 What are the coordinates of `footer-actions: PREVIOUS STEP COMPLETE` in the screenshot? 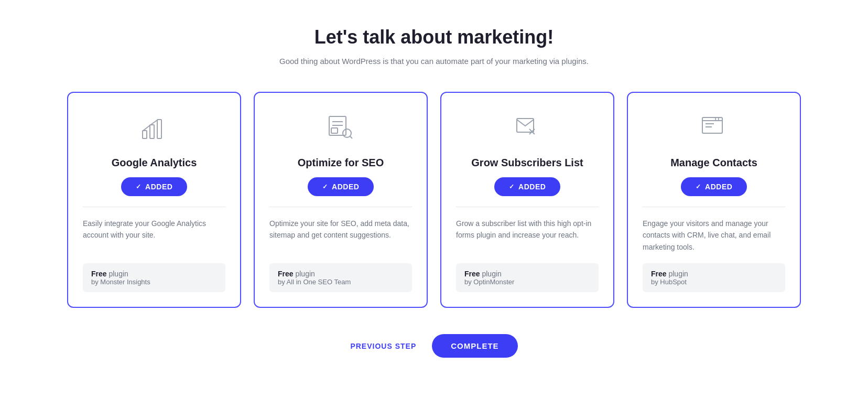 It's located at (434, 346).